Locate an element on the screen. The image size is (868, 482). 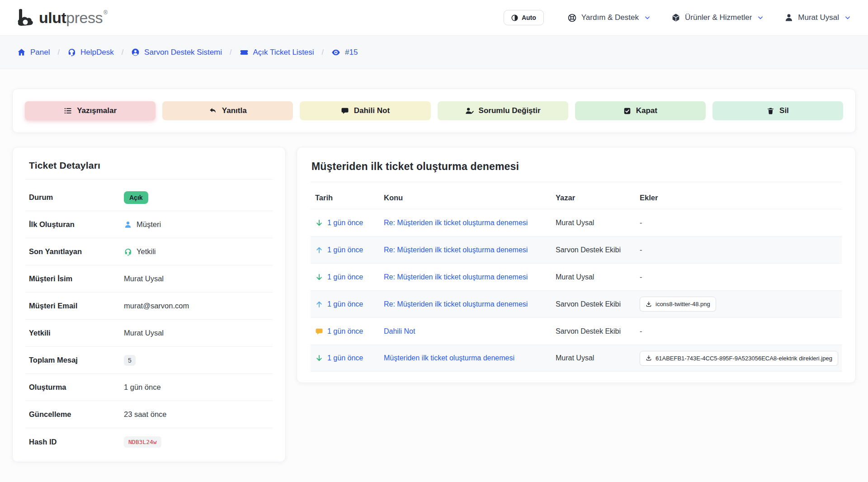
delete-button: Sil is located at coordinates (778, 111).